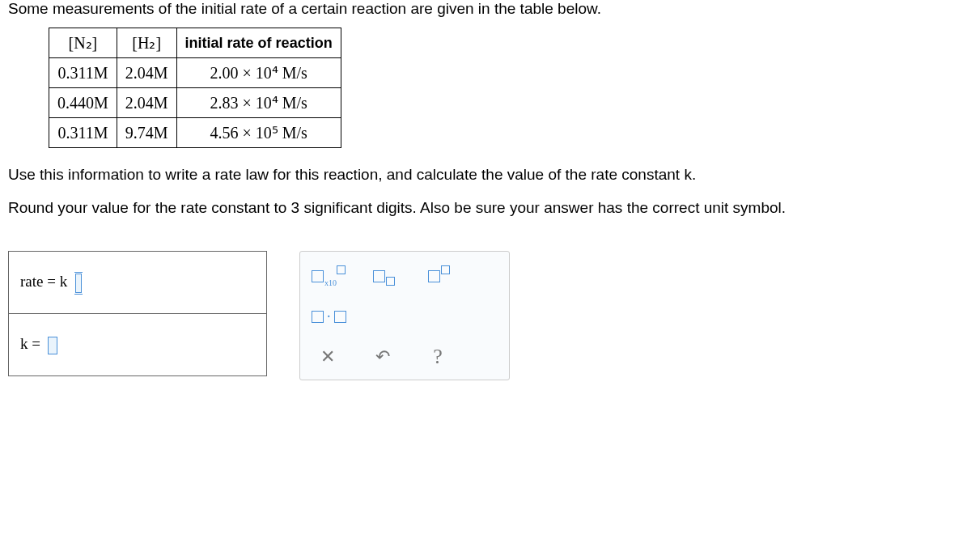  Describe the element at coordinates (78, 283) in the screenshot. I see `rate-law-input` at that location.